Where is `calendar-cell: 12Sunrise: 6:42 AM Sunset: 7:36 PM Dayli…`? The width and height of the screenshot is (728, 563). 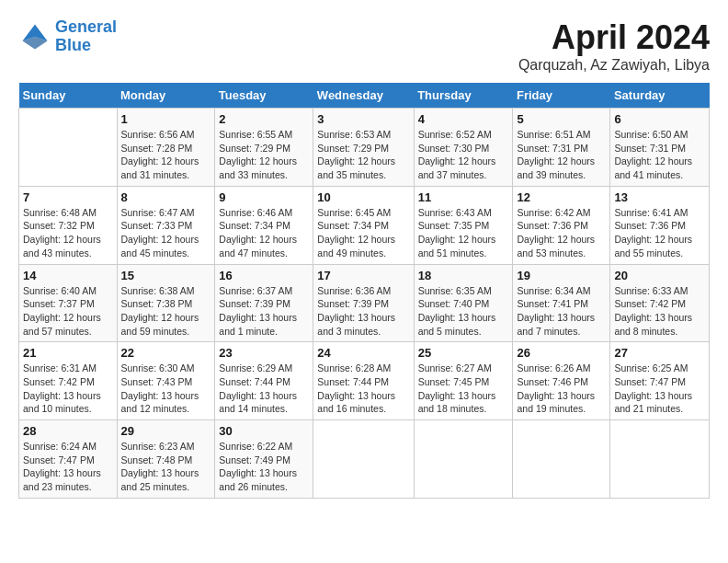
calendar-cell: 12Sunrise: 6:42 AM Sunset: 7:36 PM Dayli… is located at coordinates (562, 224).